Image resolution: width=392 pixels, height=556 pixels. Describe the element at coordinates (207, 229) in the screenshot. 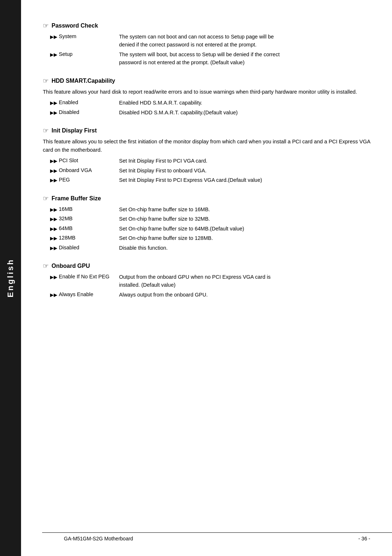

I see `option-row: ▶▶64MBSet On-chip frame buffer size to 6…` at that location.